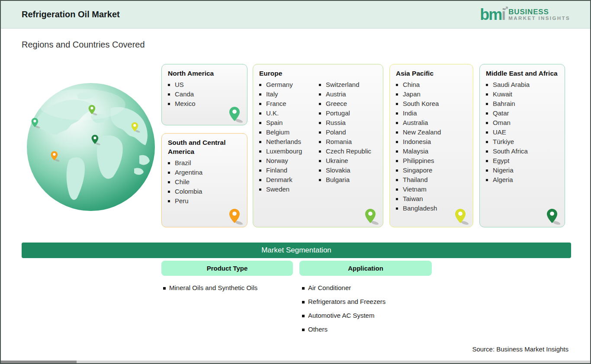  What do you see at coordinates (296, 250) in the screenshot?
I see `market-segmentation-title: Market Segmentation` at bounding box center [296, 250].